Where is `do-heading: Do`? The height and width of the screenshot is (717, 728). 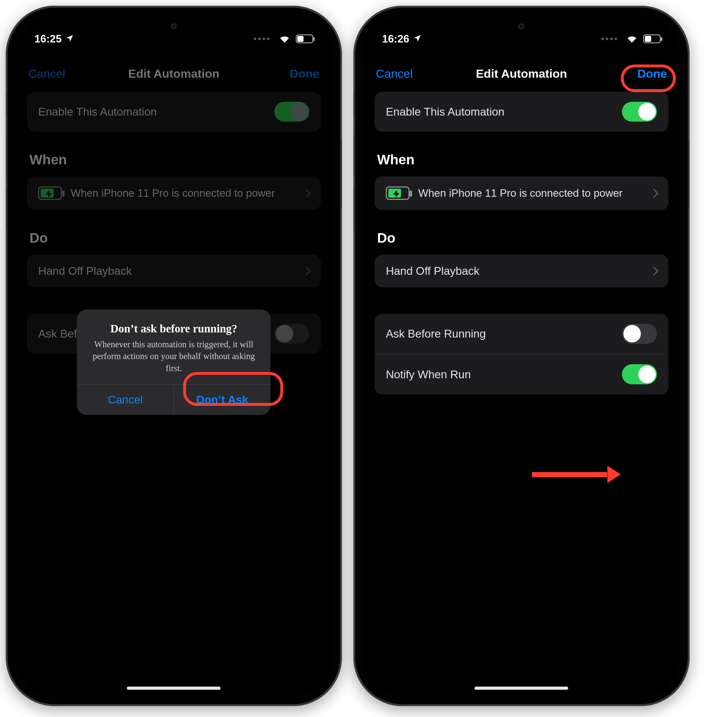
do-heading: Do is located at coordinates (522, 238).